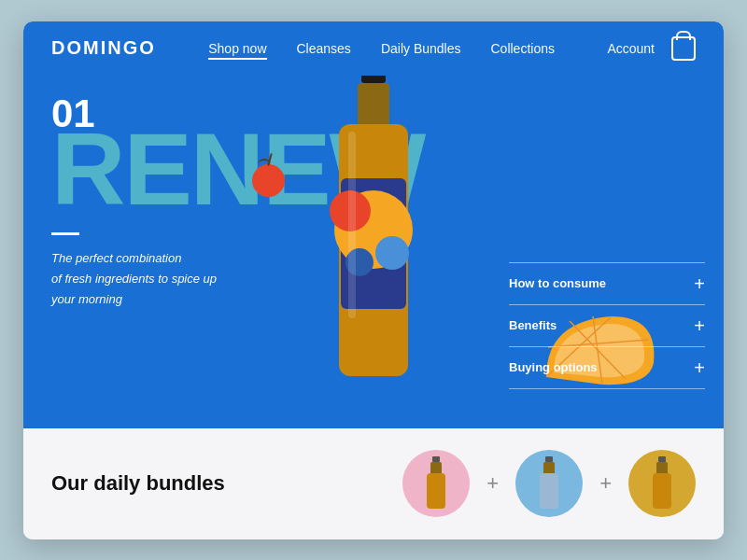 The width and height of the screenshot is (747, 560). I want to click on bundles-title: Our daily bundles, so click(154, 483).